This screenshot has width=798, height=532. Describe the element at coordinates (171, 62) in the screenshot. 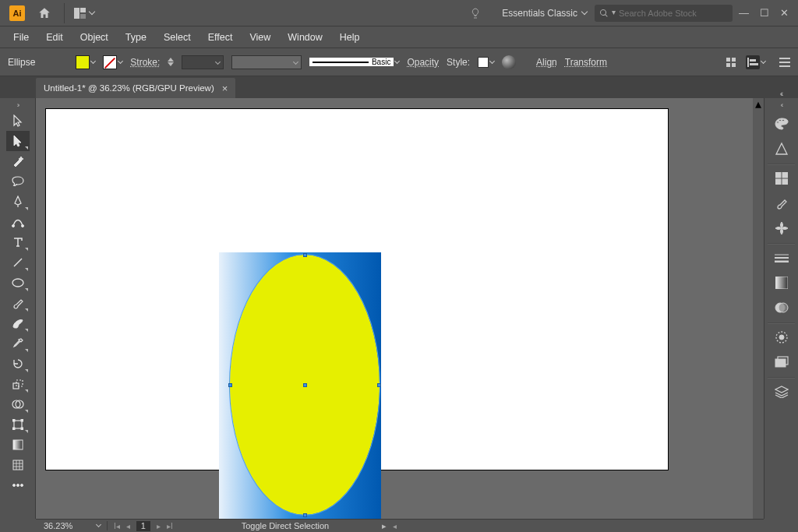

I see `stroke-weight-stepper` at that location.